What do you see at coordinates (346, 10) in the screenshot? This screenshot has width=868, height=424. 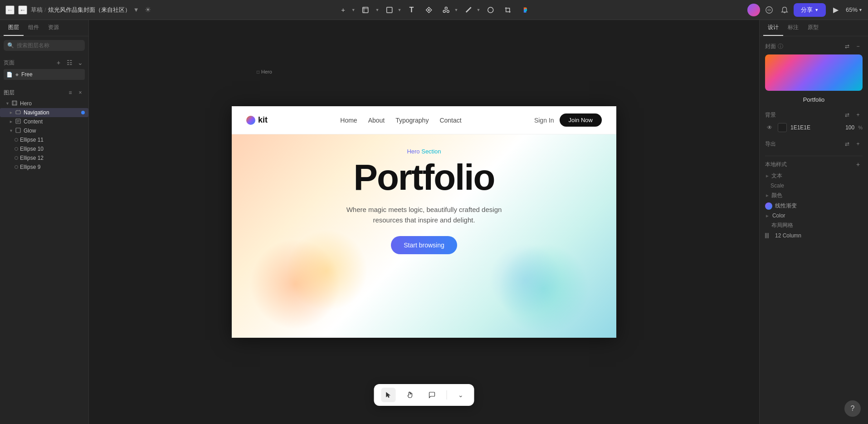 I see `add-tool-group: + ▼` at bounding box center [346, 10].